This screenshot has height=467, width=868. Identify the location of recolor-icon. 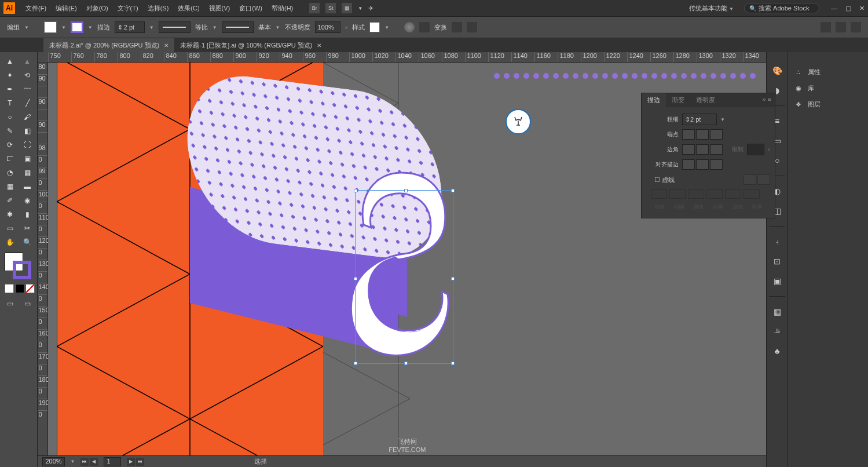
(409, 27).